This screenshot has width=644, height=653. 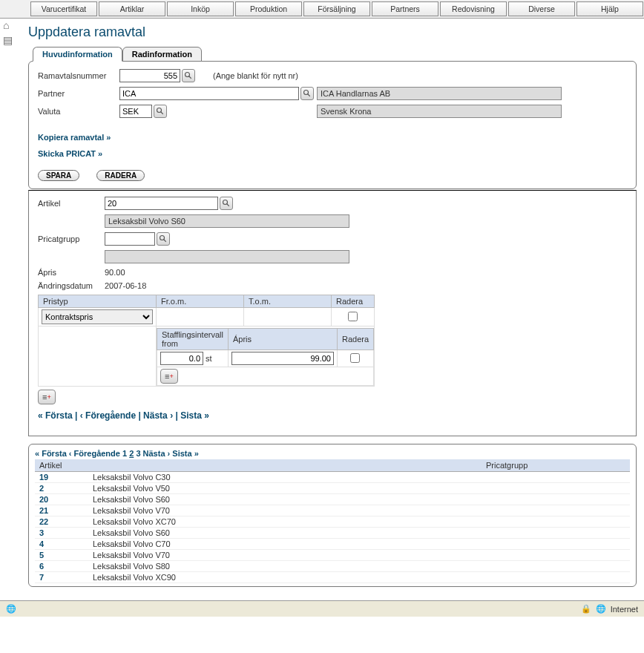 I want to click on partner-input, so click(x=209, y=93).